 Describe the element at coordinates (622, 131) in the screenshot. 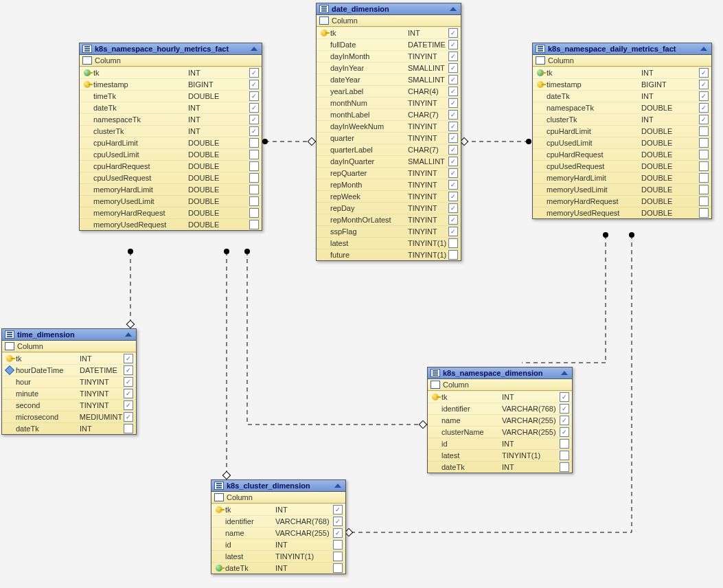

I see `entity-daily: k8s_namespace_daily_metrics_fact Column …` at that location.